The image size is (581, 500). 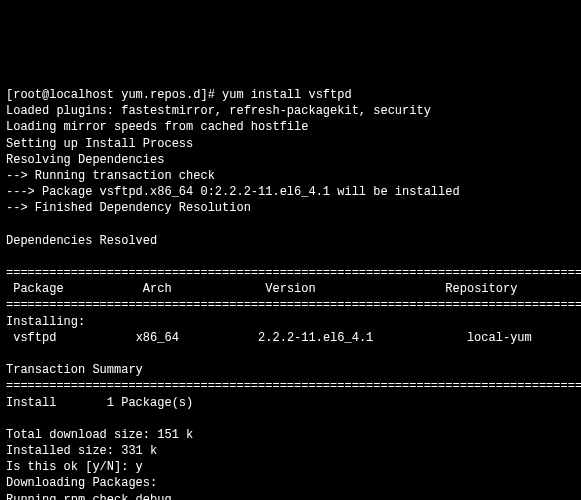 What do you see at coordinates (294, 338) in the screenshot?
I see `table-row: vsftpd x86_64 2.2.2-11.el6_4.1 local-yum…` at bounding box center [294, 338].